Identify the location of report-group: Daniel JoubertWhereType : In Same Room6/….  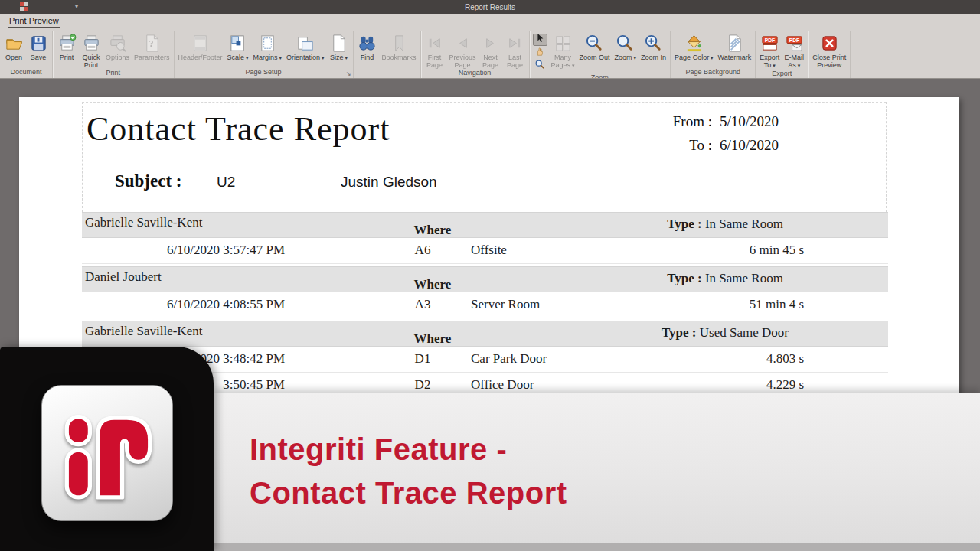
(485, 292).